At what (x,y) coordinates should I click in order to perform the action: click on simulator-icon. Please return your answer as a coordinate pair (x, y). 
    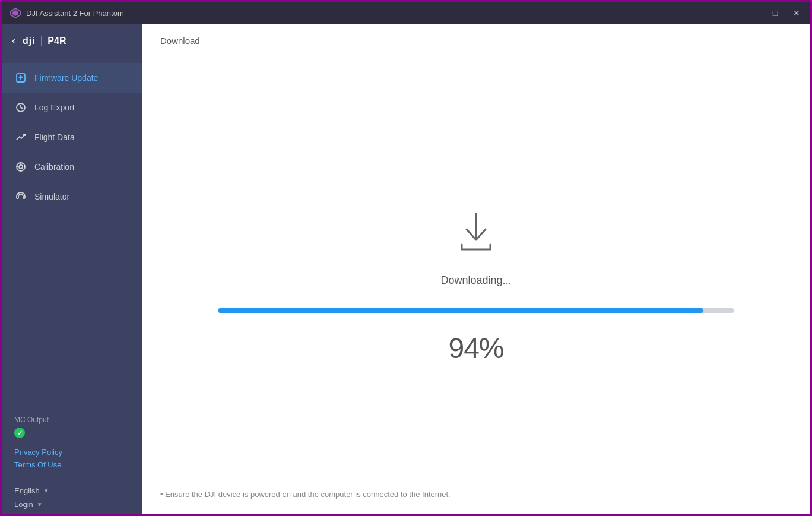
    Looking at the image, I should click on (21, 197).